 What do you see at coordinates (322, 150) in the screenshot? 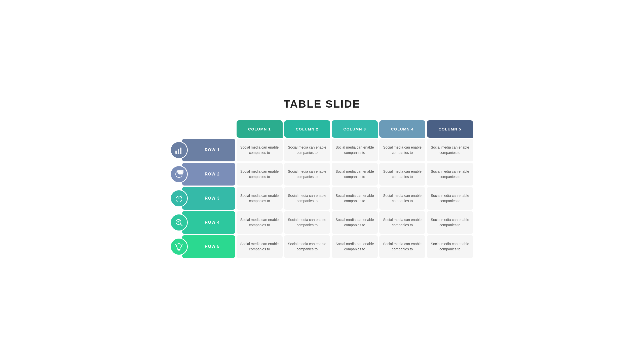
I see `table-row-row1: ROW 1Social media can enable companies t…` at bounding box center [322, 150].